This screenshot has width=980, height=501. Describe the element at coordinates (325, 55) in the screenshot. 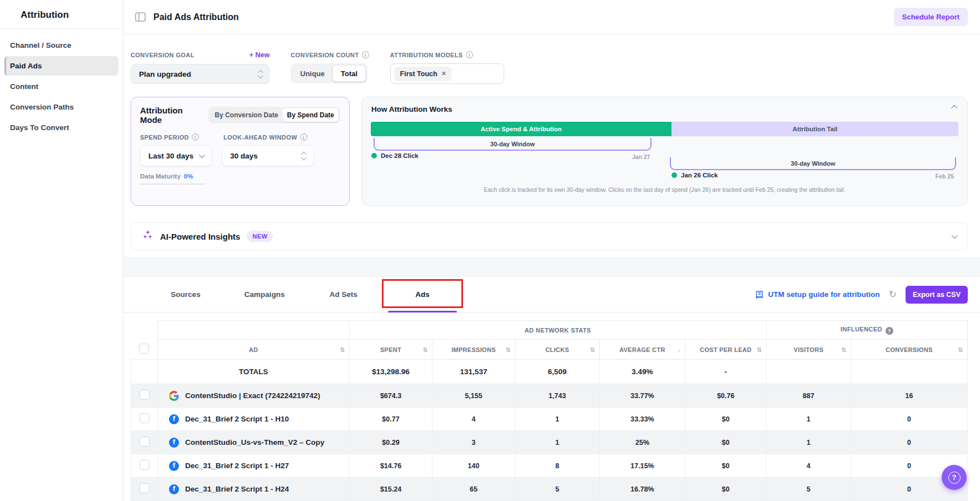

I see `conversion-count-label: CONVERSION COUNT` at that location.